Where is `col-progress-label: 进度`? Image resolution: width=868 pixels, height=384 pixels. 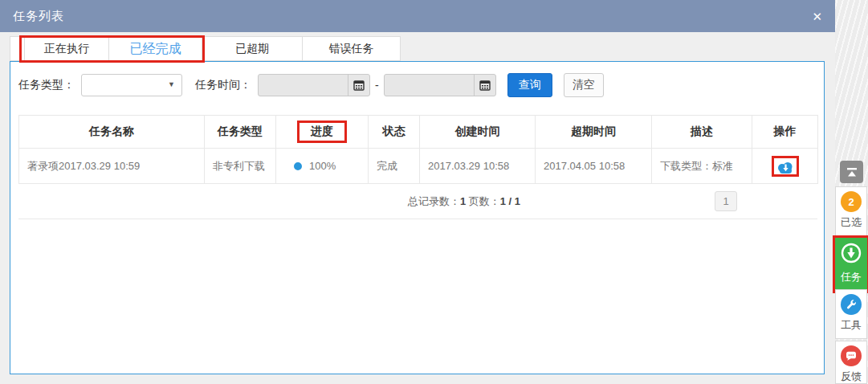 col-progress-label: 进度 is located at coordinates (322, 131).